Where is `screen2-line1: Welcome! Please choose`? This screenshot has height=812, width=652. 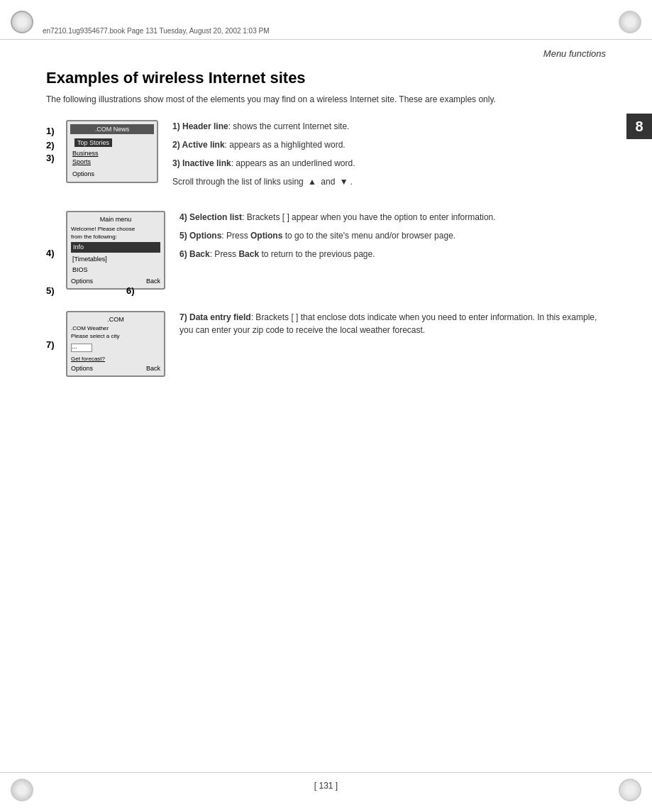
screen2-line1: Welcome! Please choose is located at coordinates (116, 229).